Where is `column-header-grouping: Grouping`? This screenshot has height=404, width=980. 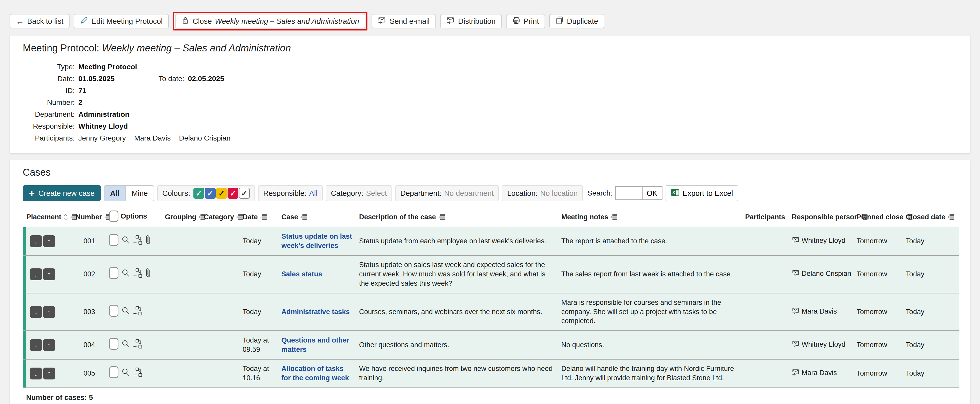 column-header-grouping: Grouping is located at coordinates (185, 217).